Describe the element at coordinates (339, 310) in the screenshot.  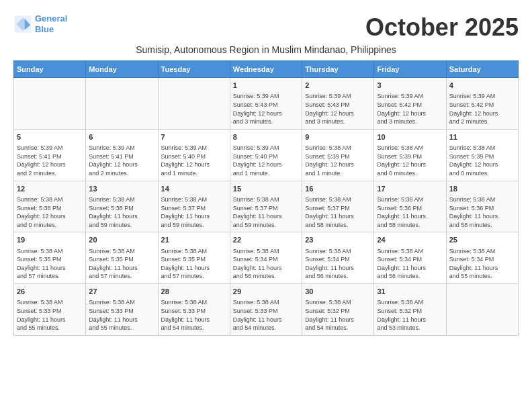
I see `calendar-cell: 30Sunrise: 5:38 AMSunset: 5:32 PMDayligh…` at that location.